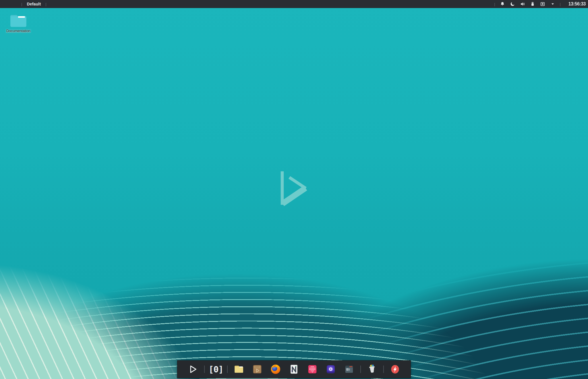 The width and height of the screenshot is (588, 379). I want to click on panel-right-cluster: | | 13:56:33, so click(540, 4).